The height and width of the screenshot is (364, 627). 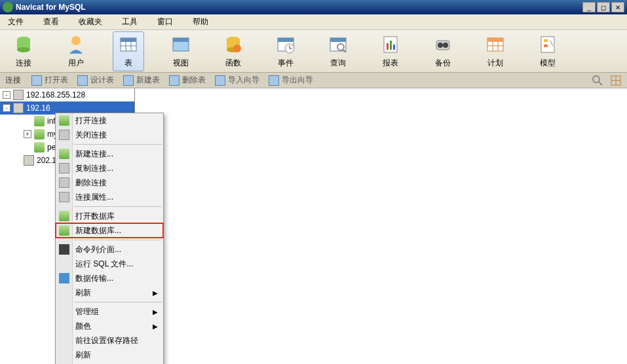 What do you see at coordinates (109, 312) in the screenshot?
I see `context-item-16: 管理组▶` at bounding box center [109, 312].